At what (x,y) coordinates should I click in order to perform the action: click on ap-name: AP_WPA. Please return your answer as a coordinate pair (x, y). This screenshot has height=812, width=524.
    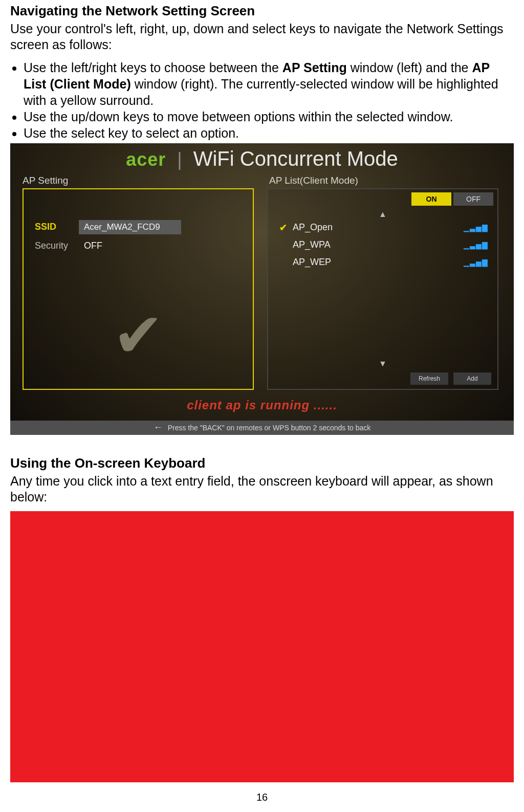
    Looking at the image, I should click on (378, 245).